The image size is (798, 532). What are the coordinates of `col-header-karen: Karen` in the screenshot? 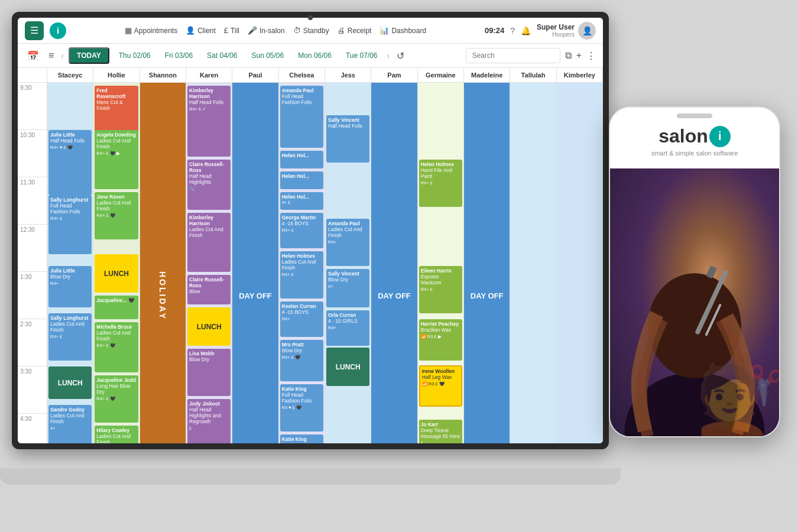 It's located at (209, 75).